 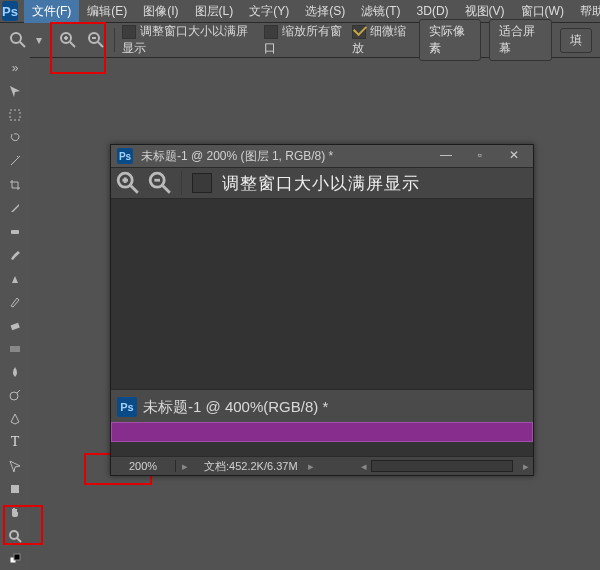 What do you see at coordinates (480, 156) in the screenshot?
I see `maximize-button: ▫` at bounding box center [480, 156].